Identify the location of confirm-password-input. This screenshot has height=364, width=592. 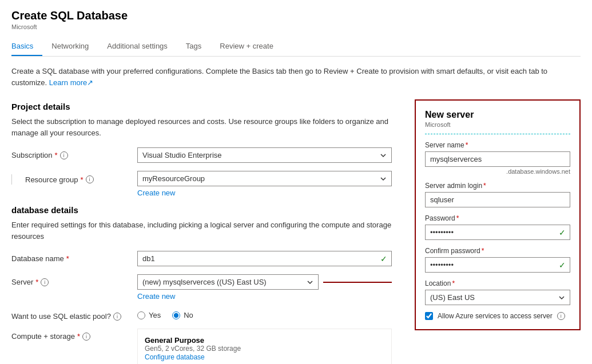
(498, 265).